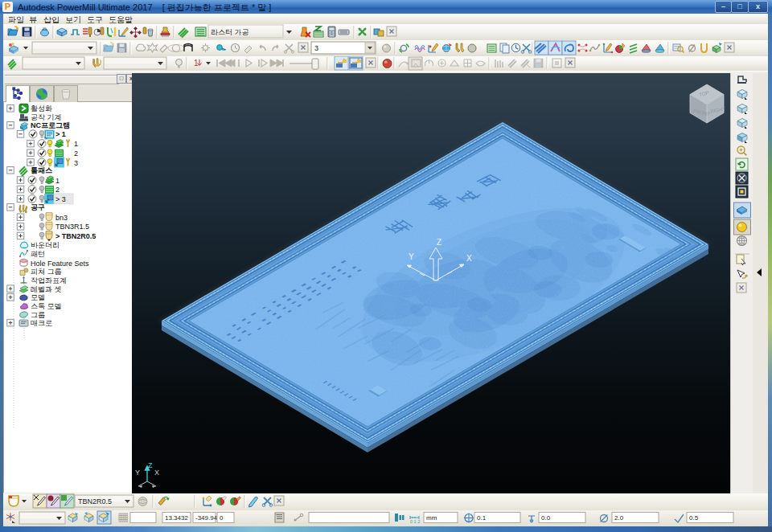 The width and height of the screenshot is (772, 532). Describe the element at coordinates (222, 518) in the screenshot. I see `svg-text: 0` at that location.